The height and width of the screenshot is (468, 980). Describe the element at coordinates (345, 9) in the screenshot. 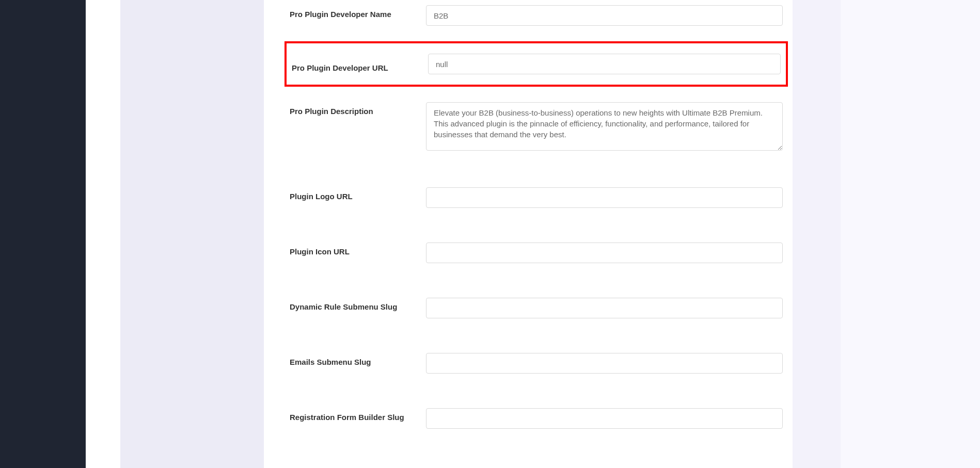

I see `label-developer-name: Pro Plugin Developer Name` at that location.